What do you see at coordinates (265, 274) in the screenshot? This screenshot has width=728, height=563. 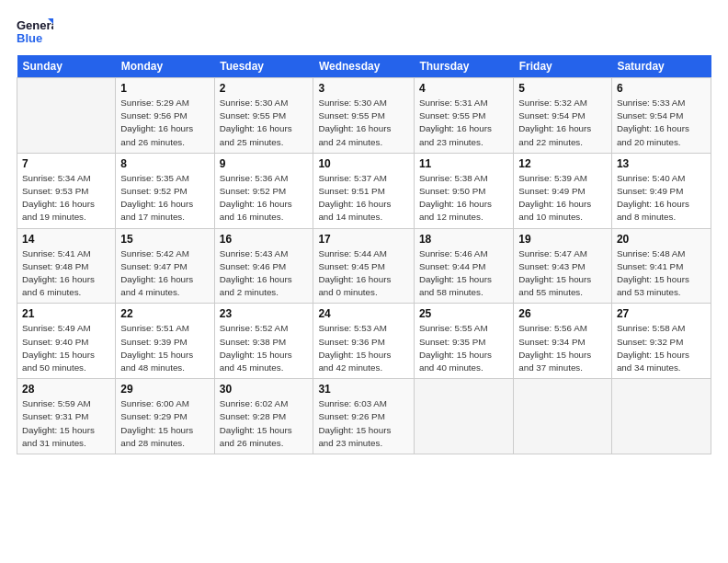 I see `day-detail: Sunrise: 5:43 AMSunset: 9:46 PMDaylight:…` at bounding box center [265, 274].